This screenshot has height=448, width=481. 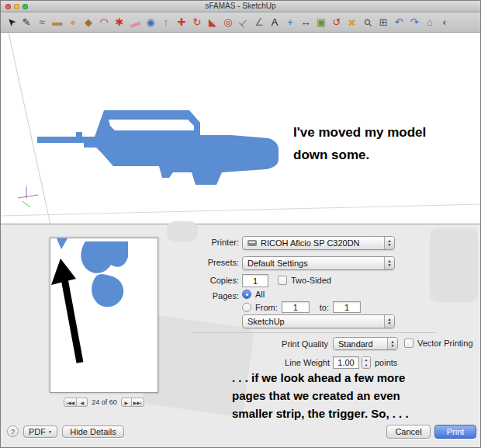 I want to click on pages-all-radio, so click(x=247, y=294).